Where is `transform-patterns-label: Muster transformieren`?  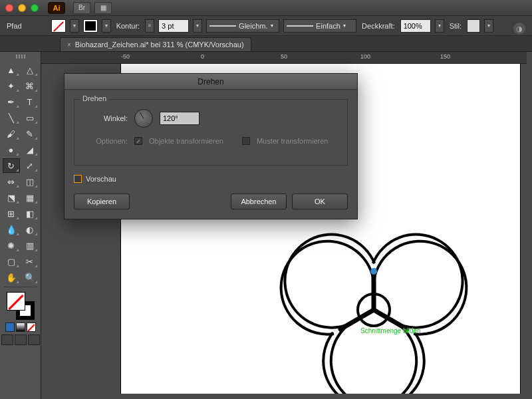 transform-patterns-label: Muster transformieren is located at coordinates (293, 141).